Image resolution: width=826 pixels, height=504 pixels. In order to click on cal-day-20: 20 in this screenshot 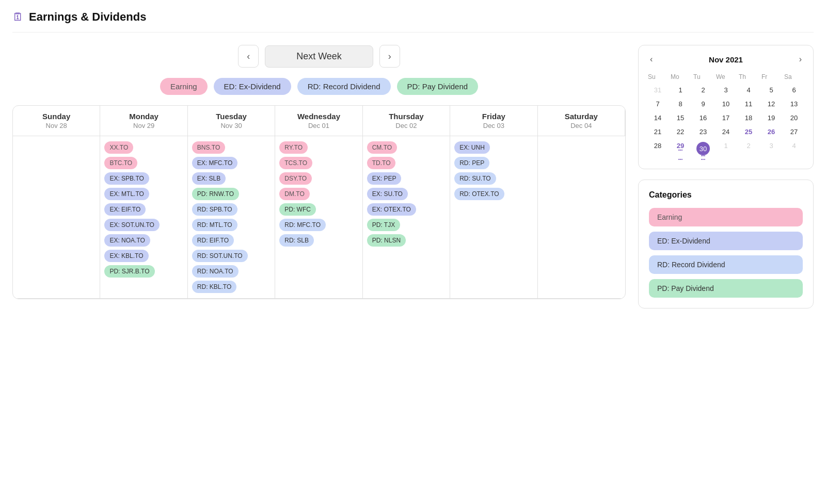, I will do `click(794, 118)`.